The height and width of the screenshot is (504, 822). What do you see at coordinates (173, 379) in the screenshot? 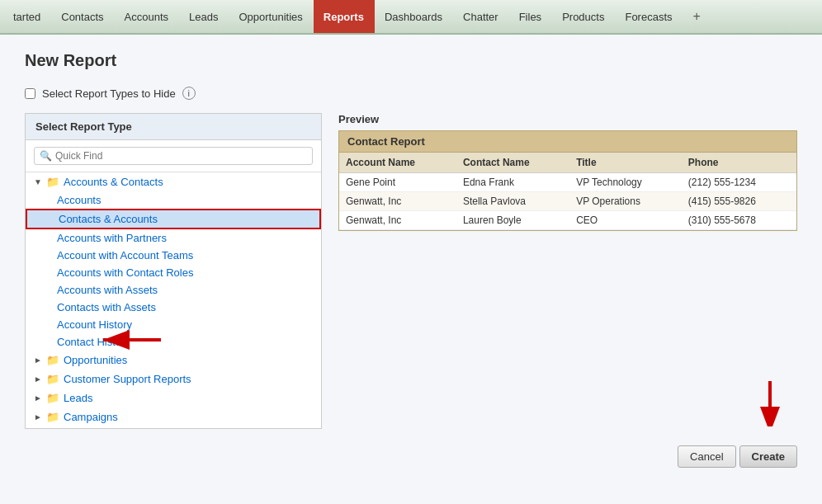
I see `folder-item-2: ►📁Customer Support Reports` at bounding box center [173, 379].